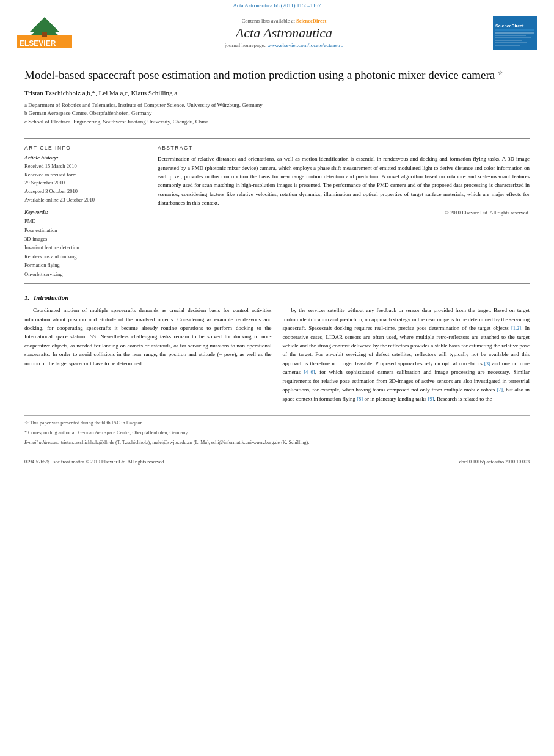 The width and height of the screenshot is (554, 756). Describe the element at coordinates (38, 43) in the screenshot. I see `svg-text: ELSEVIER` at that location.